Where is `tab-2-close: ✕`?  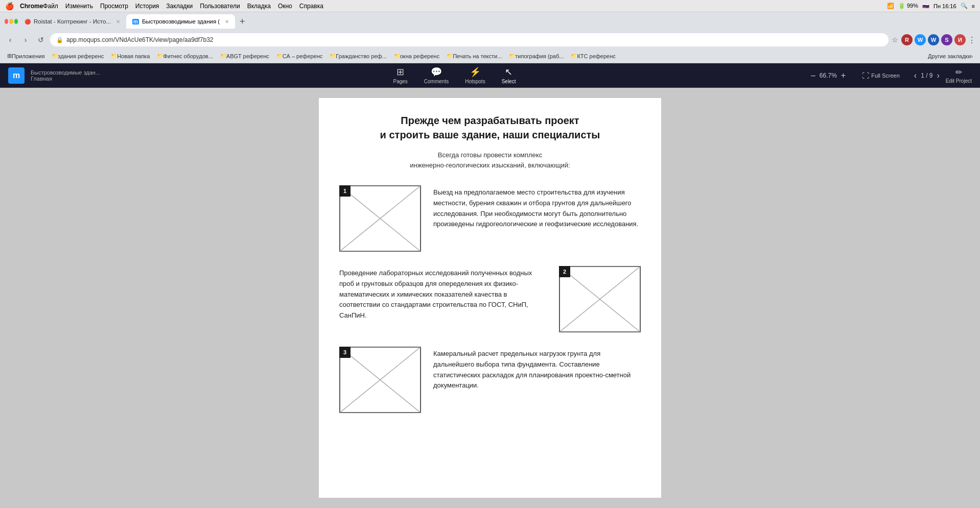 tab-2-close: ✕ is located at coordinates (227, 21).